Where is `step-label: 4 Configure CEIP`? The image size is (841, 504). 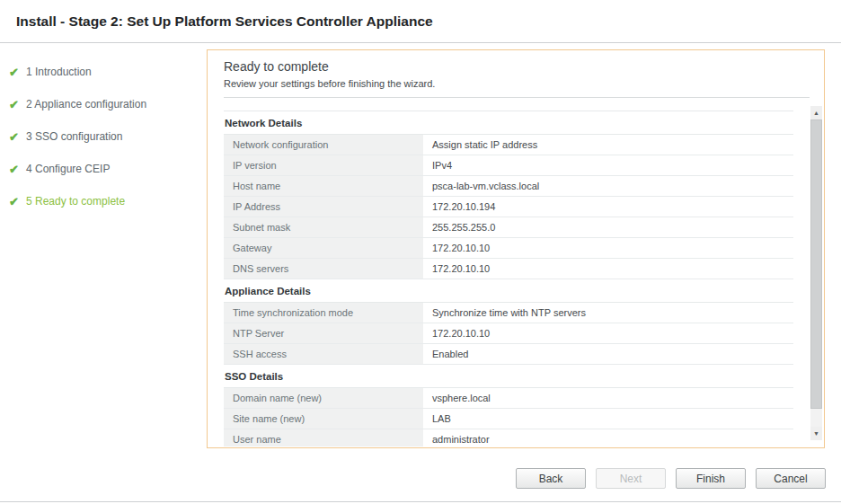 step-label: 4 Configure CEIP is located at coordinates (68, 169).